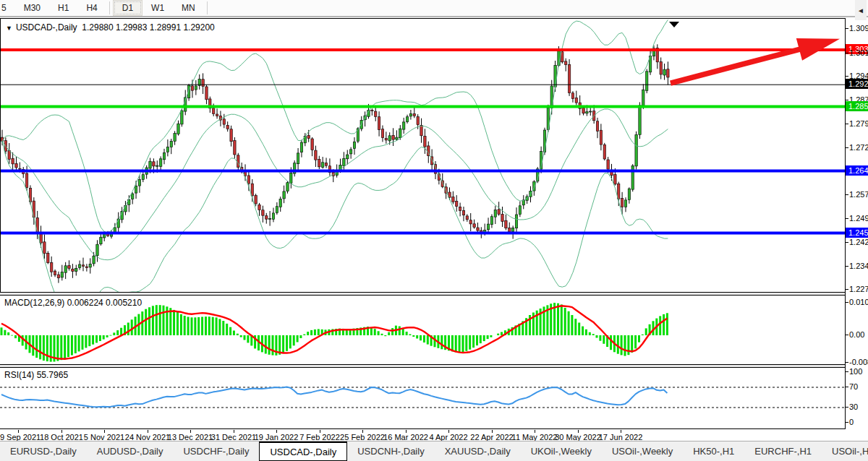 Image resolution: width=868 pixels, height=461 pixels. Describe the element at coordinates (110, 27) in the screenshot. I see `chart-title: ▼USDCAD-,Daily 1.29880 1.29983 1.28991 1…` at that location.